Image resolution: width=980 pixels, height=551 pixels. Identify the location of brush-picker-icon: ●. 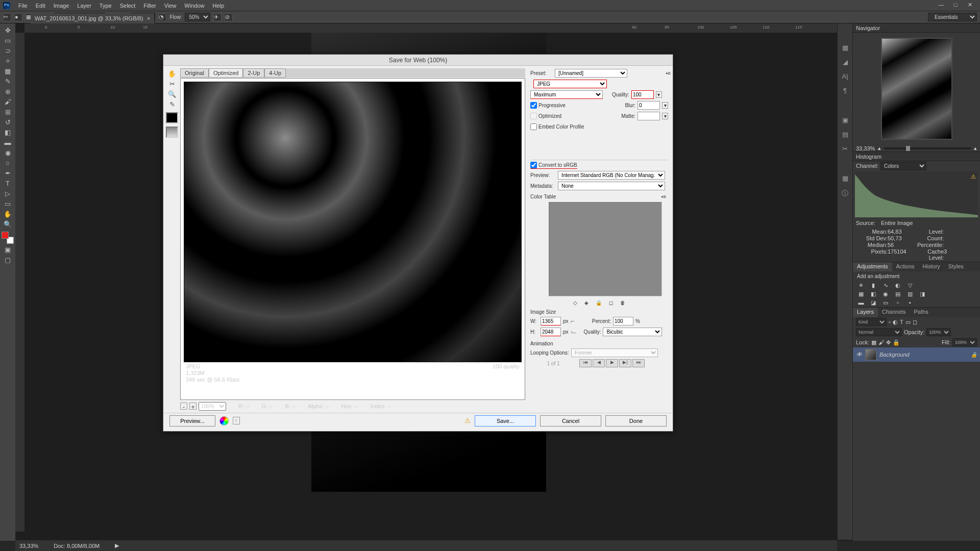
(18, 17).